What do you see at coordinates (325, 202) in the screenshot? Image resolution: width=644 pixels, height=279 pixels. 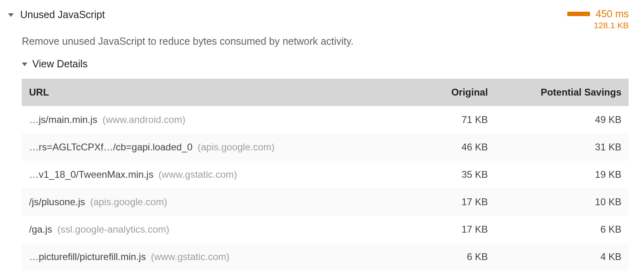 I see `table-row: /js/plusone.js (apis.google.com)17 KB10 …` at bounding box center [325, 202].